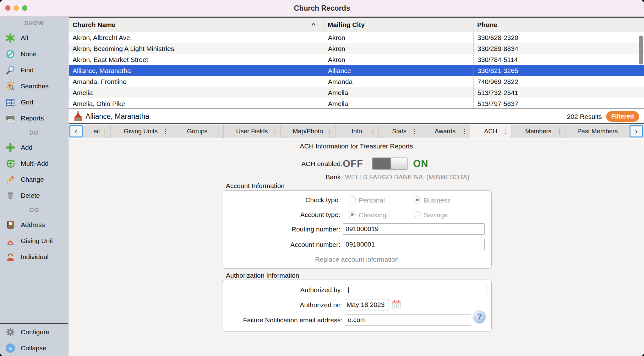 The height and width of the screenshot is (356, 644). Describe the element at coordinates (641, 50) in the screenshot. I see `table-scrollbar-thumb` at that location.